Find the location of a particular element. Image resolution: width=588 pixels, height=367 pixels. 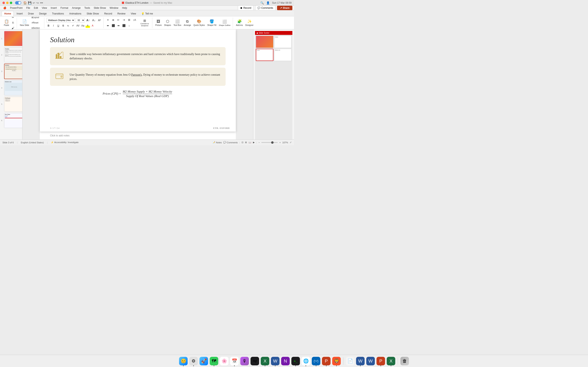

columns-button: ⊞ is located at coordinates (129, 20).